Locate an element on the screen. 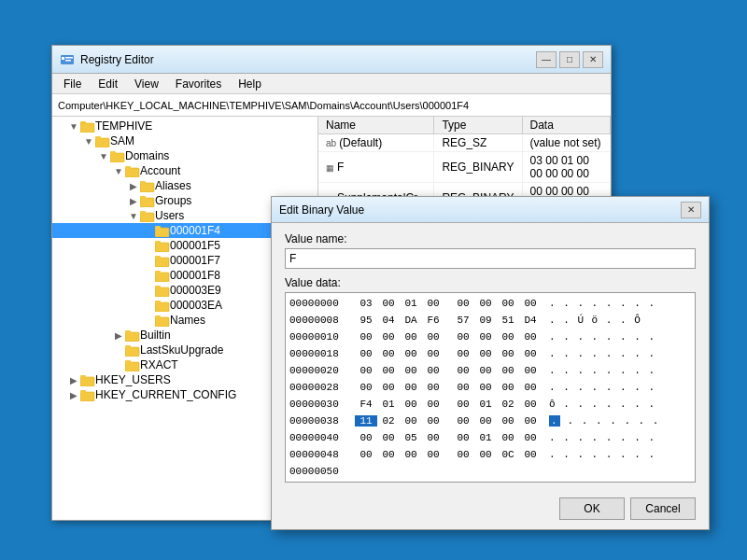  tree-item-sam: ▼ SAM is located at coordinates (185, 141).